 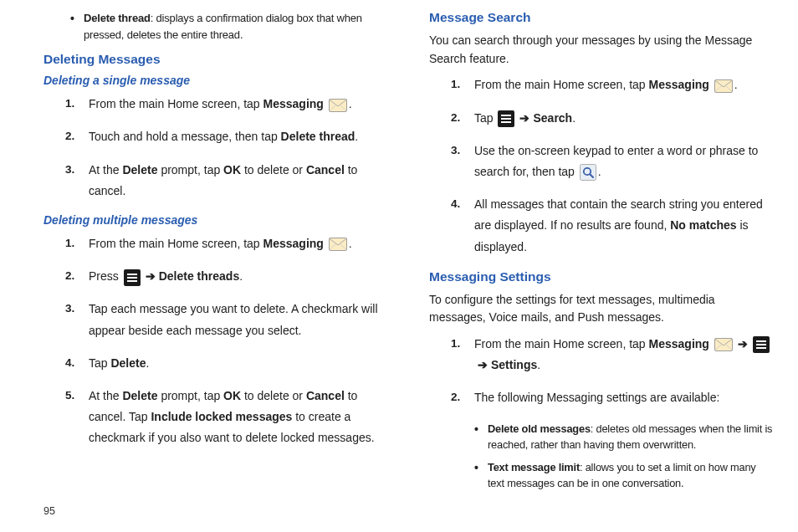 I want to click on step-row: 2. The following Messaging settings are …, so click(x=602, y=398).